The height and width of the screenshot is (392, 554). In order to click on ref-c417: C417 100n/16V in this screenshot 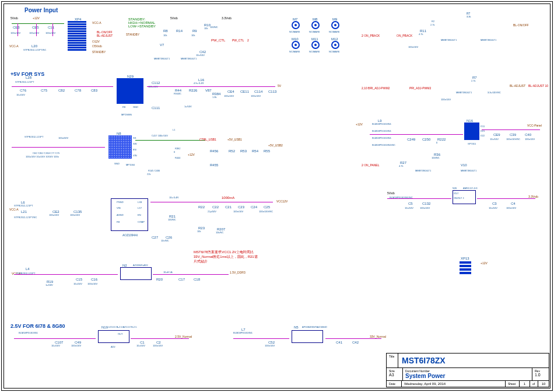, I will do `click(160, 135)`.